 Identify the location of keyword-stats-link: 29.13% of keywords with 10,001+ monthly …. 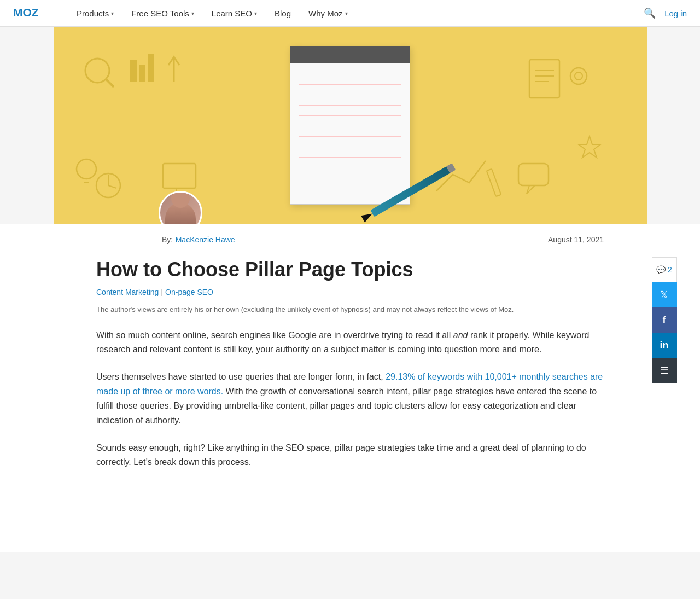
(349, 384).